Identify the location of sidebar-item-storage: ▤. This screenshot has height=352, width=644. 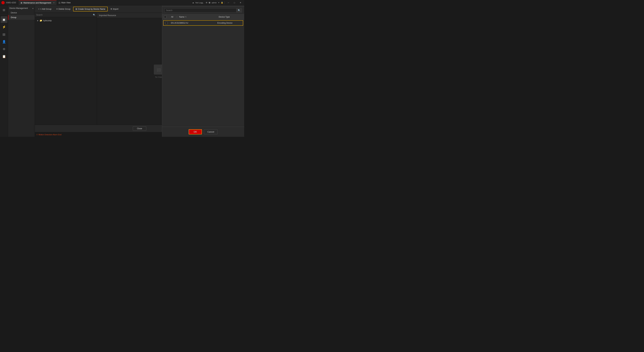
(4, 34).